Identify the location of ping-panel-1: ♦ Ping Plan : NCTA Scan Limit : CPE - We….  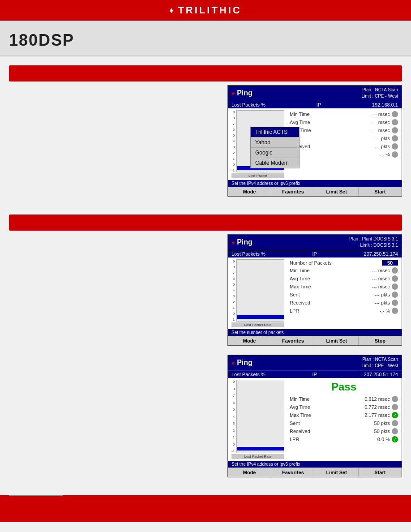
(315, 141).